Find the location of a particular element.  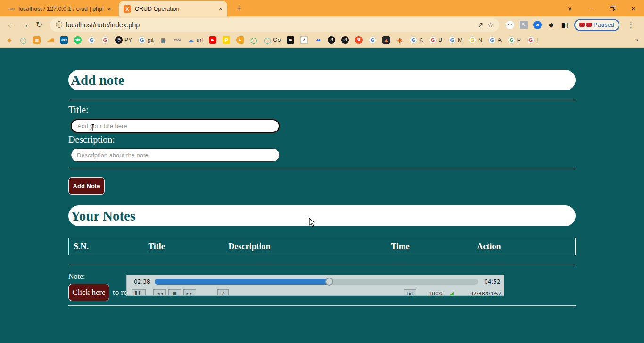

bookmark-google-p: G P is located at coordinates (514, 40).